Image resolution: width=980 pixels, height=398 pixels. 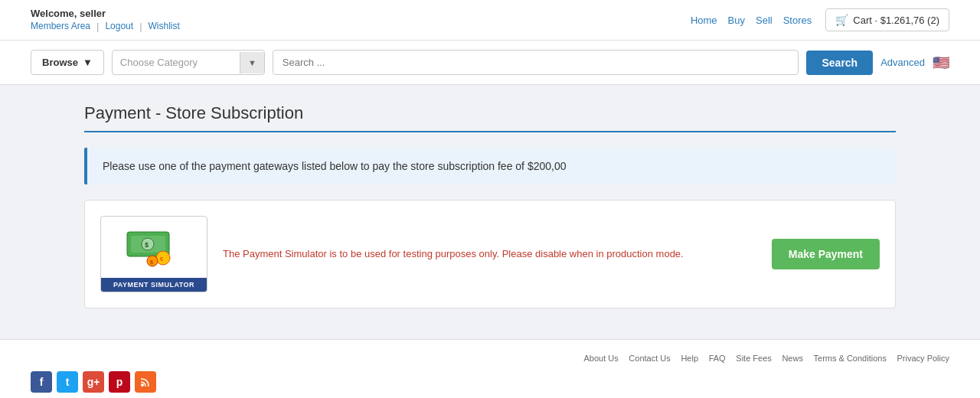 What do you see at coordinates (839, 63) in the screenshot?
I see `search-button: Search` at bounding box center [839, 63].